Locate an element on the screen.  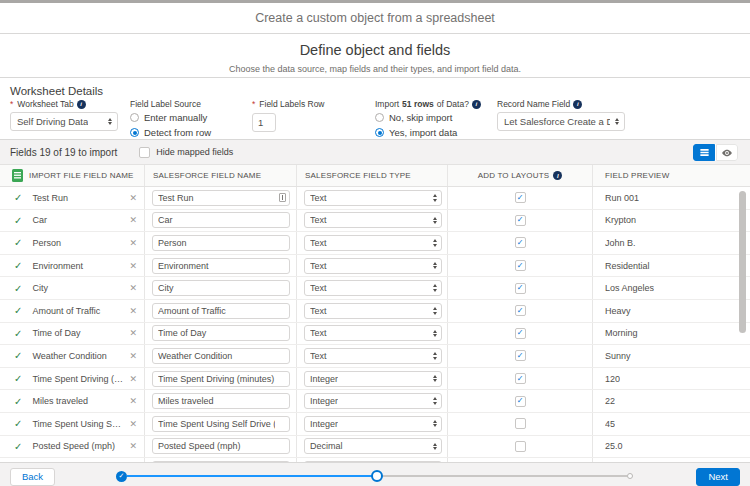
import-field-name: City is located at coordinates (78, 288).